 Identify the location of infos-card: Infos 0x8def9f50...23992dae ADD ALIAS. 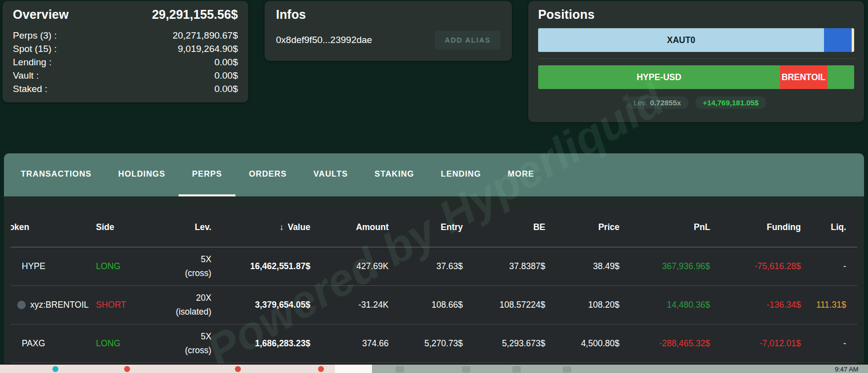
(388, 31).